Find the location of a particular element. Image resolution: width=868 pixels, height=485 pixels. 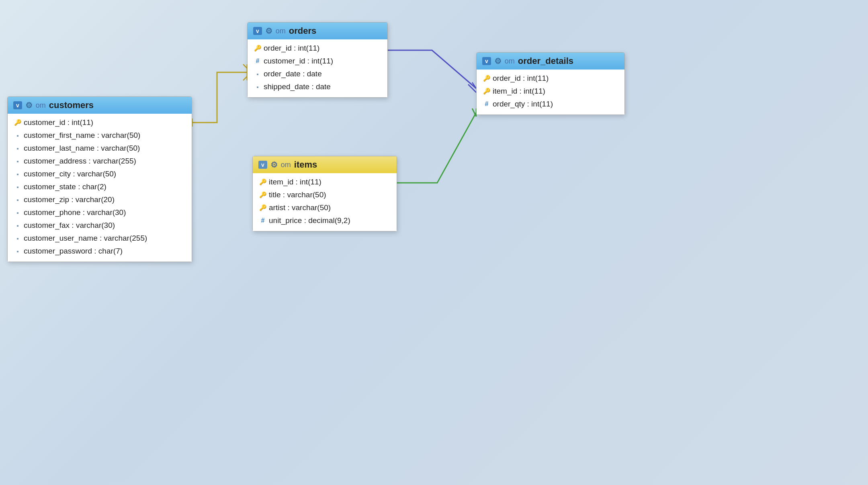

orders-table: v ⚙ om orders 🔑 order_id : int(11) # cus… is located at coordinates (317, 60).